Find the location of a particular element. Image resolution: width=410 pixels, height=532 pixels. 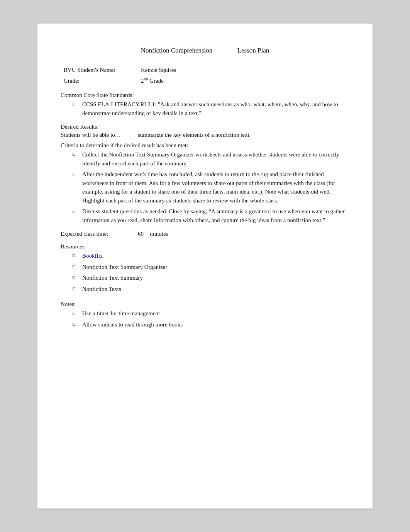

student-name-row: BVU Student's Name: Kenzie Squires is located at coordinates (207, 70).